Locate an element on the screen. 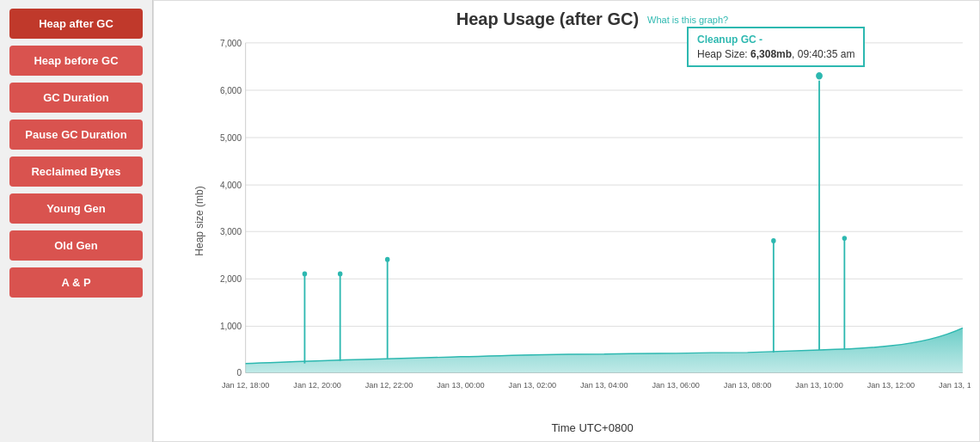 Image resolution: width=980 pixels, height=442 pixels. svg-text: Jan 12, 22:00 is located at coordinates (389, 385).